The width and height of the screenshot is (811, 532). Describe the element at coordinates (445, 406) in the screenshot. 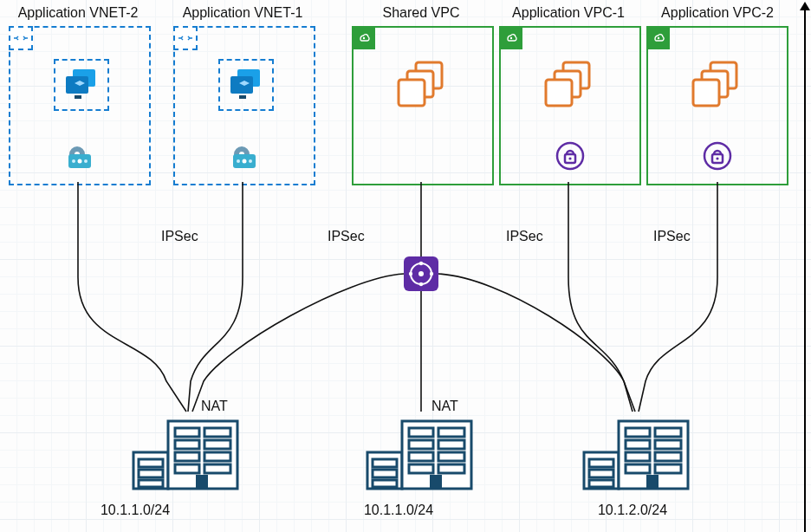

I see `label-nat-2: NAT` at that location.